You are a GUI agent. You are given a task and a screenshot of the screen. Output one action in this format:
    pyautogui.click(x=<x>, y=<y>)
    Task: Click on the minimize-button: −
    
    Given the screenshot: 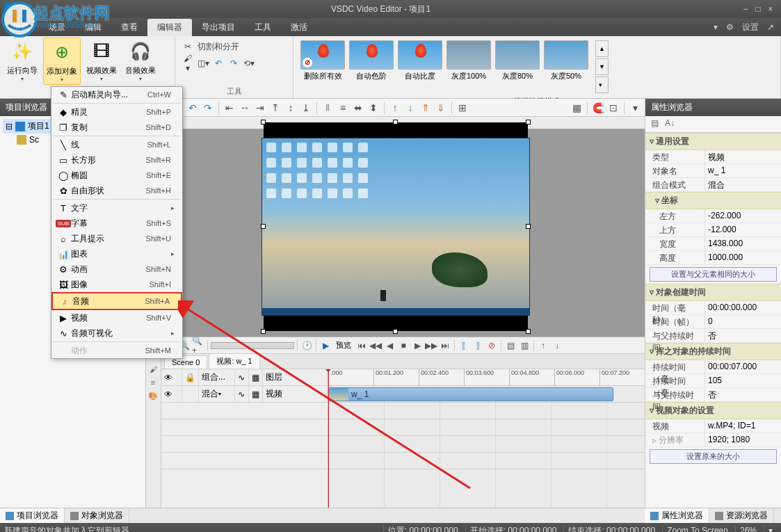 What is the action you would take?
    pyautogui.click(x=746, y=9)
    